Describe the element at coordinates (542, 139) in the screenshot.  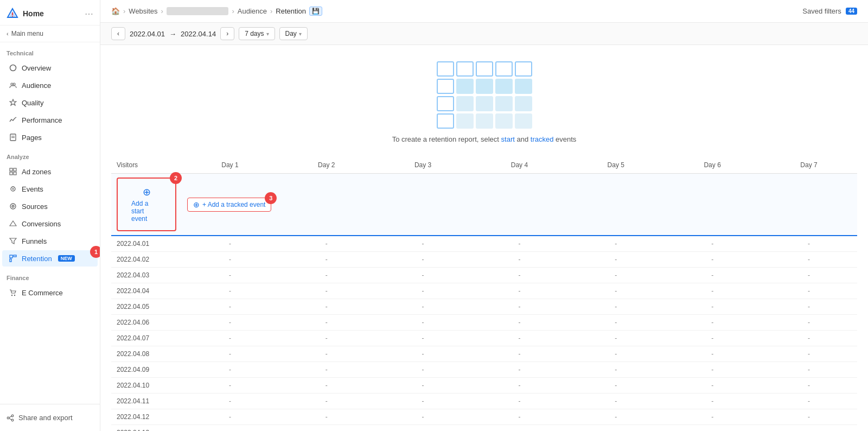
I see `hint-tracked-link: tracked` at that location.